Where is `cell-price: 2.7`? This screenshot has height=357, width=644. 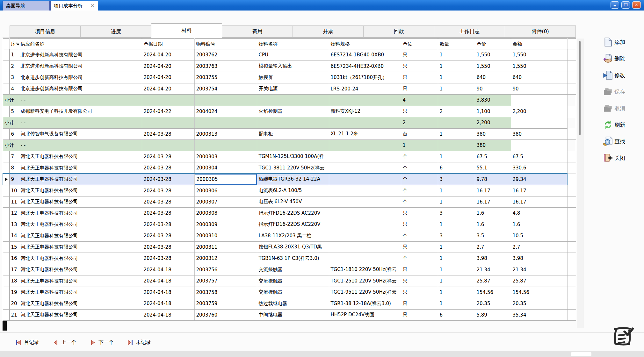 cell-price: 2.7 is located at coordinates (493, 247).